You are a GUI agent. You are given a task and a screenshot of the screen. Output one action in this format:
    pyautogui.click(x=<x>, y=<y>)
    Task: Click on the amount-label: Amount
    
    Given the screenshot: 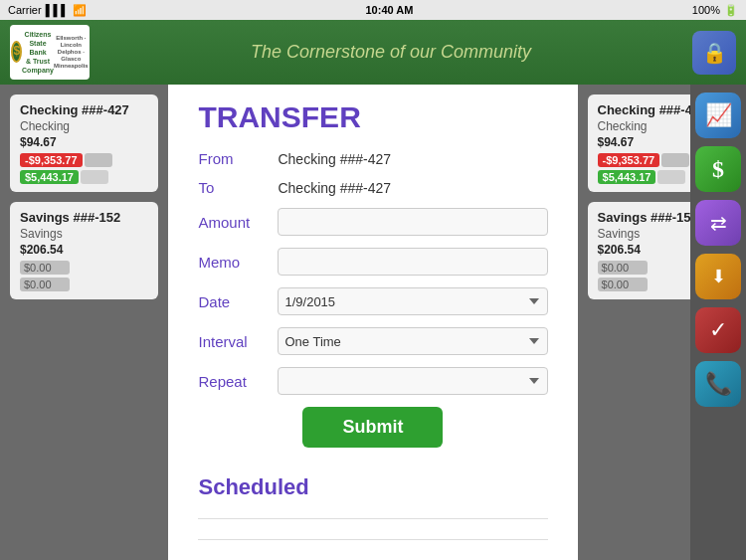 What is the action you would take?
    pyautogui.click(x=238, y=223)
    